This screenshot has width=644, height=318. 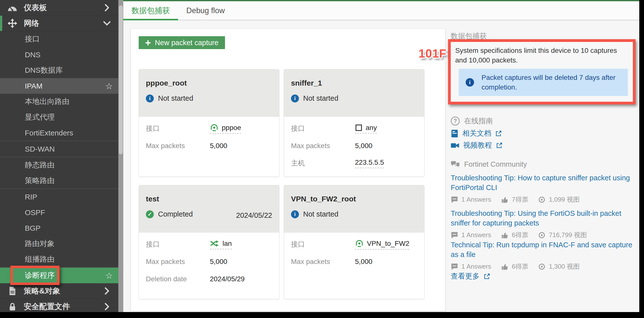 What do you see at coordinates (59, 260) in the screenshot?
I see `sidebar-item-multicast-routing: 组播路由` at bounding box center [59, 260].